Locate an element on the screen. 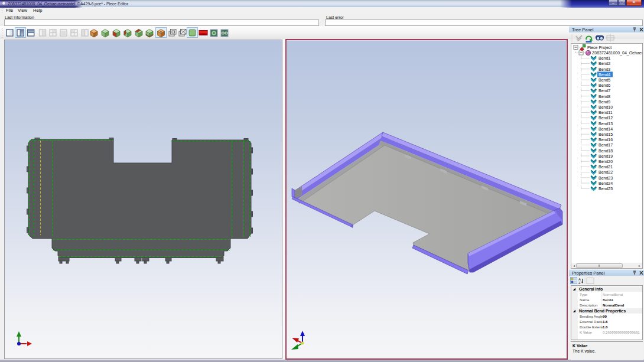 The width and height of the screenshot is (644, 362). svg-text: Bend24 is located at coordinates (606, 183).